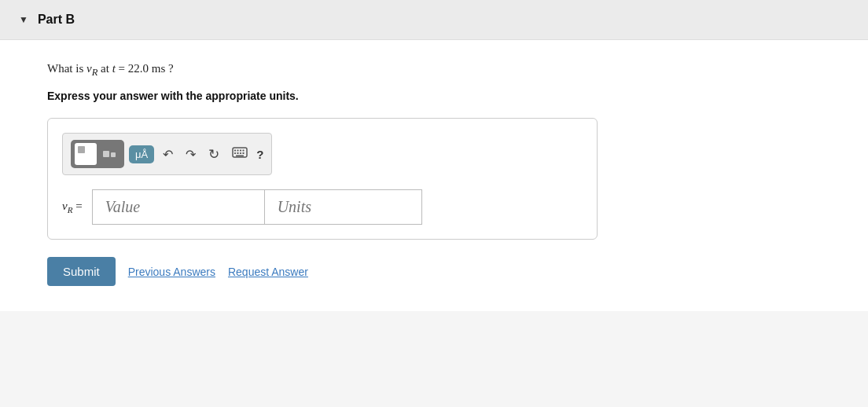 The width and height of the screenshot is (868, 407). What do you see at coordinates (57, 20) in the screenshot?
I see `part-title: Part B` at bounding box center [57, 20].